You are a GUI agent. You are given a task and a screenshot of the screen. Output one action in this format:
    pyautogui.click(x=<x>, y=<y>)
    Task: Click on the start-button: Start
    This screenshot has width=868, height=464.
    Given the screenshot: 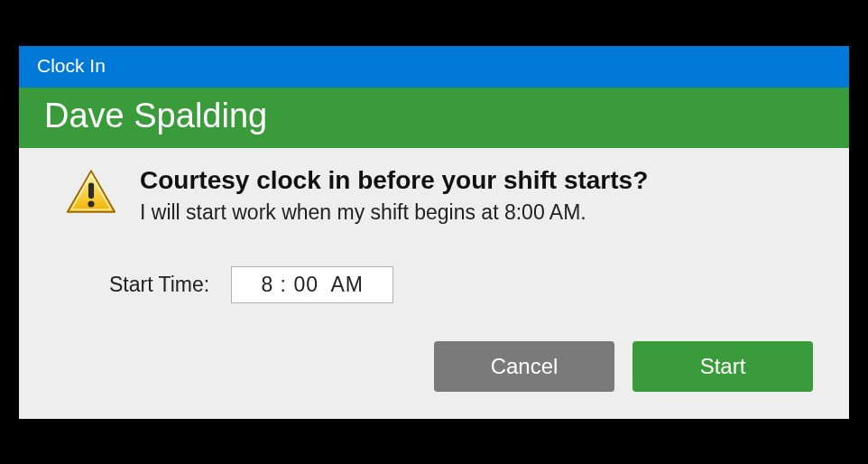 What is the action you would take?
    pyautogui.click(x=723, y=367)
    